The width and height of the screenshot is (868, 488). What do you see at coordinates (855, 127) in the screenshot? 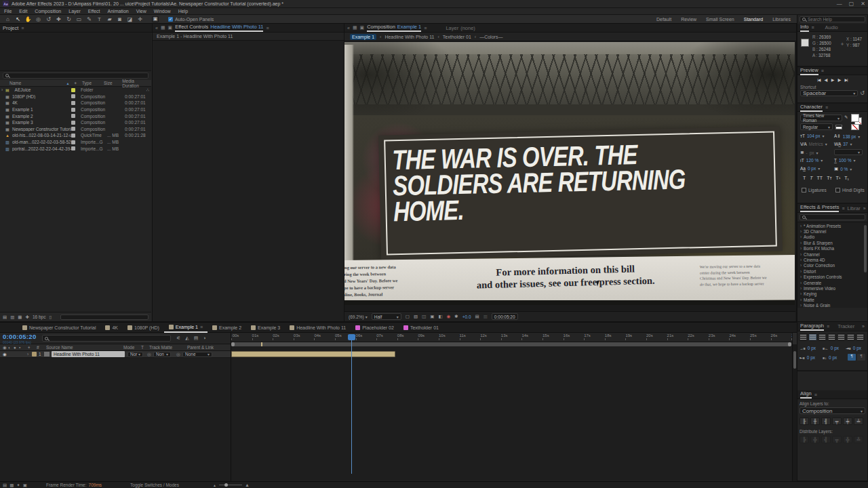
I see `no-stroke-icon` at bounding box center [855, 127].